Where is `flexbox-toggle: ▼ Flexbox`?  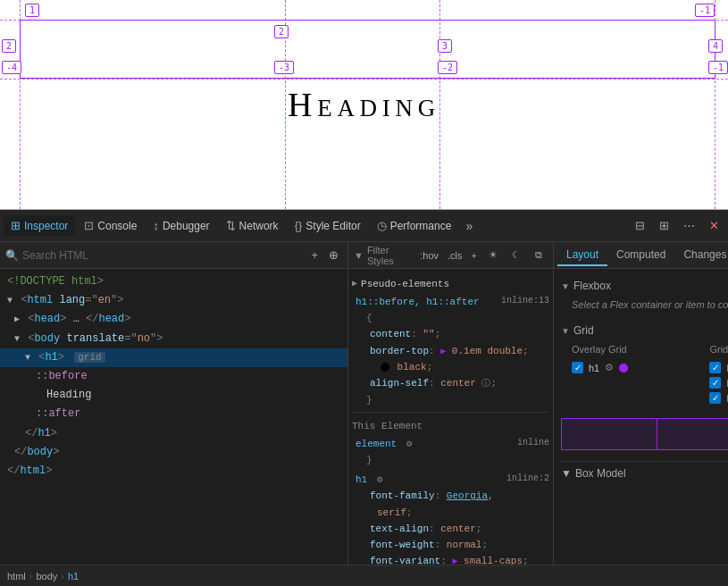 flexbox-toggle: ▼ Flexbox is located at coordinates (645, 286).